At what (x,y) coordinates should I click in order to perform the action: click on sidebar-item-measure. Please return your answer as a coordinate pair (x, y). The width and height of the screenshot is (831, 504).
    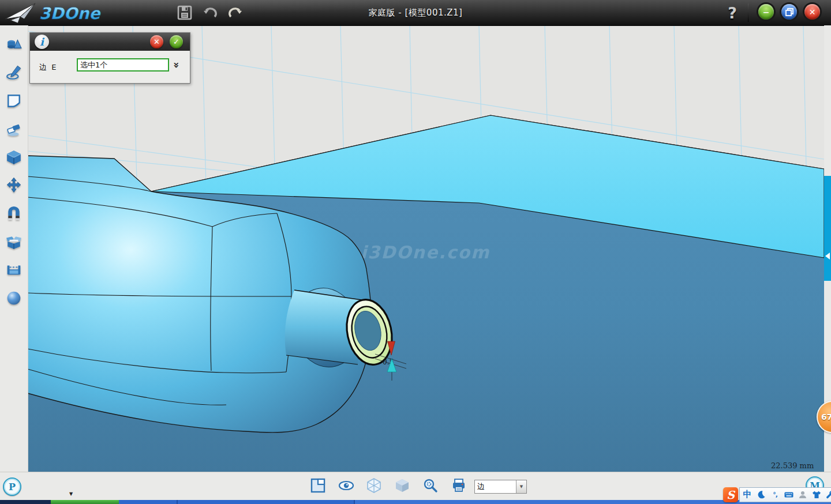
    Looking at the image, I should click on (14, 270).